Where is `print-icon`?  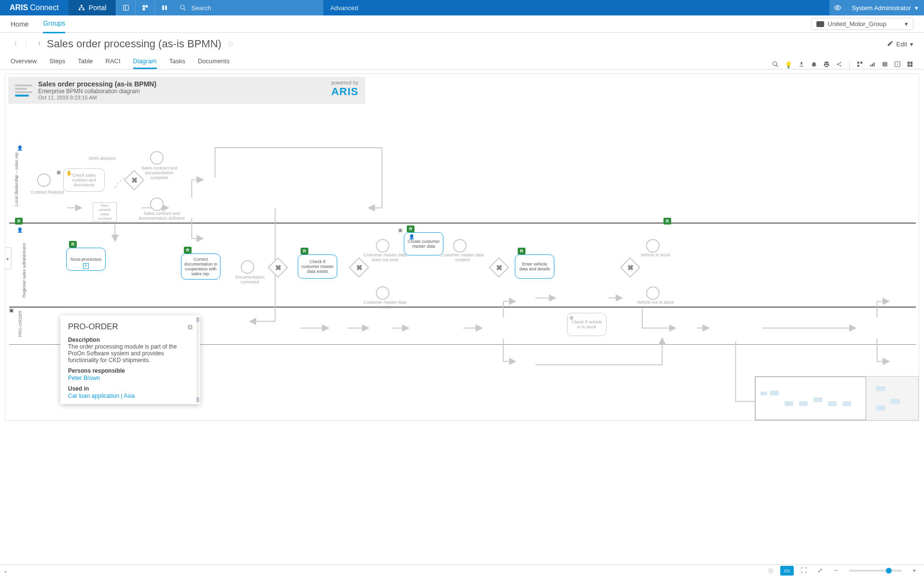
print-icon is located at coordinates (827, 65).